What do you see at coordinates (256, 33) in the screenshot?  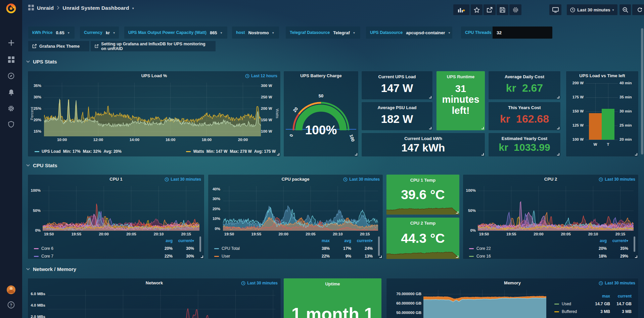 I see `variable-host: host Nostromo ▾` at bounding box center [256, 33].